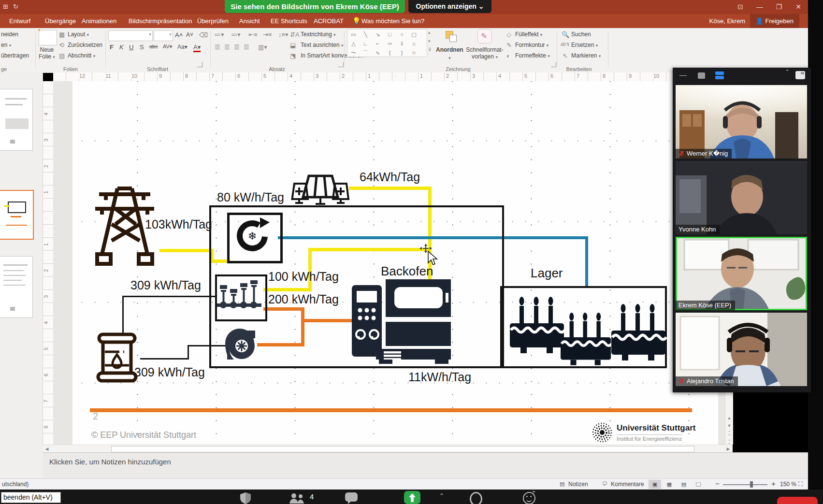  What do you see at coordinates (179, 35) in the screenshot?
I see `grow-font-button: A˄` at bounding box center [179, 35].